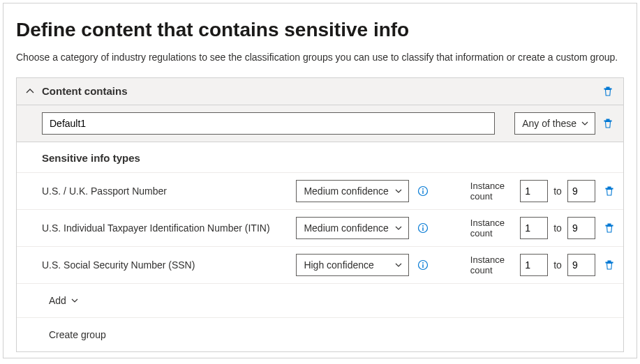 The image size is (640, 364). I want to click on match-mode-group: Any of these, so click(565, 123).